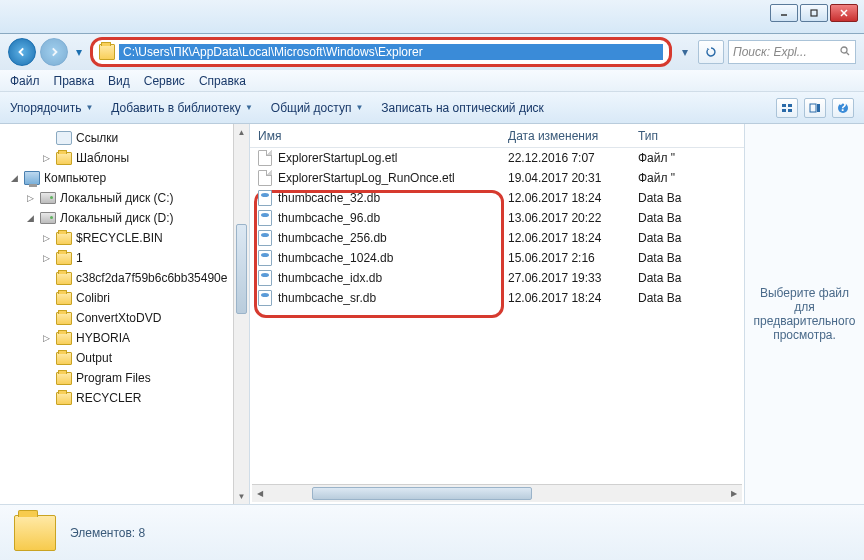  Describe the element at coordinates (843, 108) in the screenshot. I see `help-icon: ?` at that location.